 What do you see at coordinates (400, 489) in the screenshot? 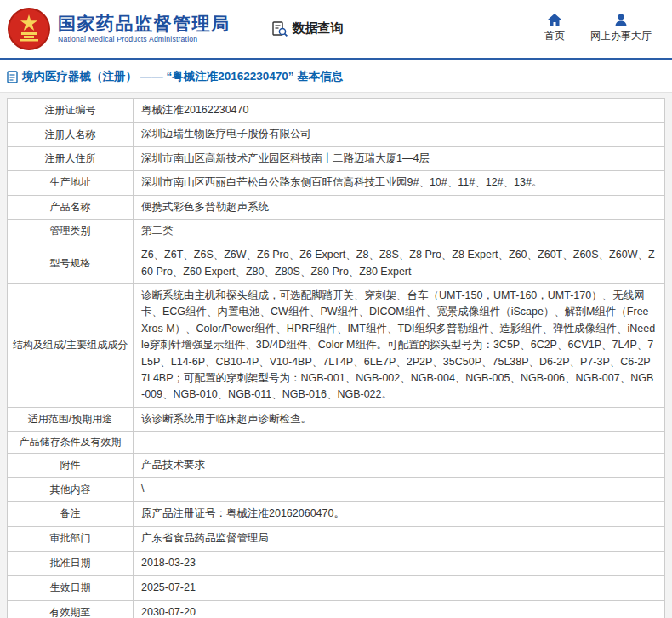
I see `row-value: \` at bounding box center [400, 489].